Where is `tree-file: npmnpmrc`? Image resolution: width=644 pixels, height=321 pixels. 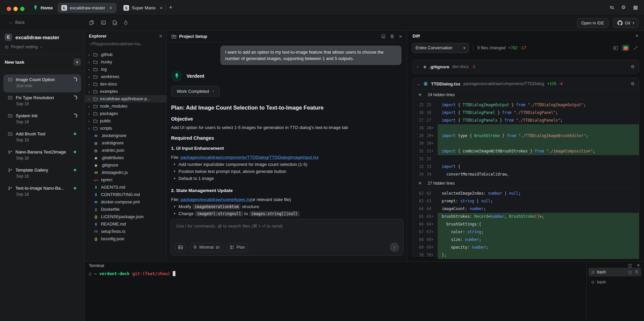 tree-file: npmnpmrc is located at coordinates (125, 180).